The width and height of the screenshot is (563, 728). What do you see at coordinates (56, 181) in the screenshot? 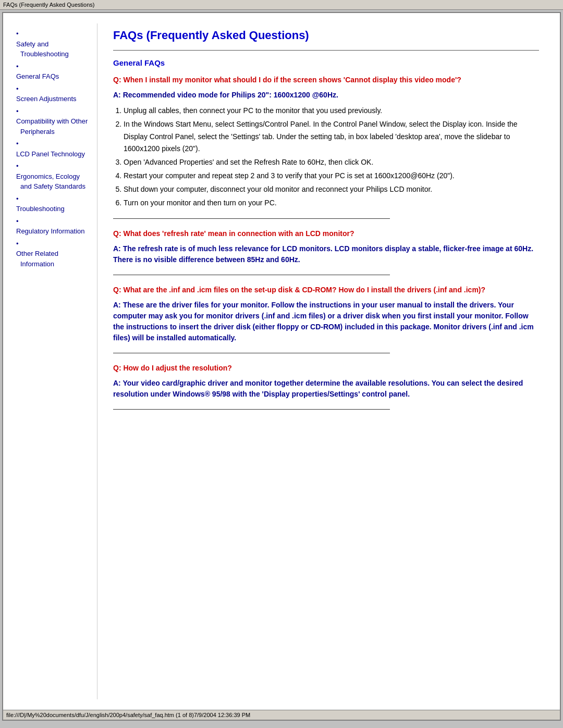
I see `sidebar-link-ergonomics: Ergonomics, Ecology and Safety Standards` at bounding box center [56, 181].